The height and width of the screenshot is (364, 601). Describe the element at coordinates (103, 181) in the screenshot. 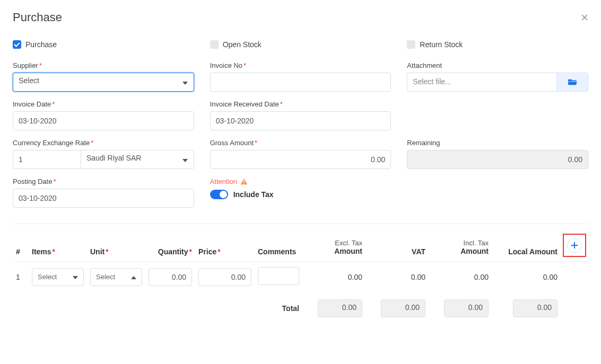

I see `posting-date-label: Posting Date*` at that location.